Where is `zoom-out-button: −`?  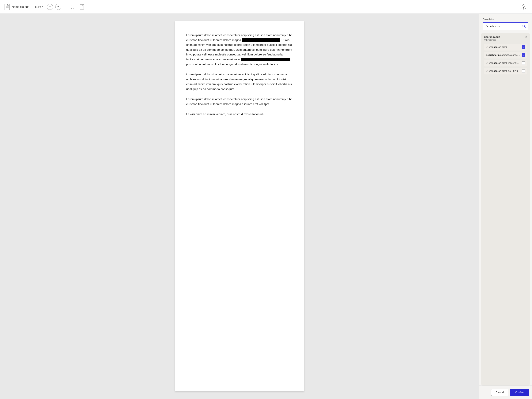
zoom-out-button: − is located at coordinates (50, 7).